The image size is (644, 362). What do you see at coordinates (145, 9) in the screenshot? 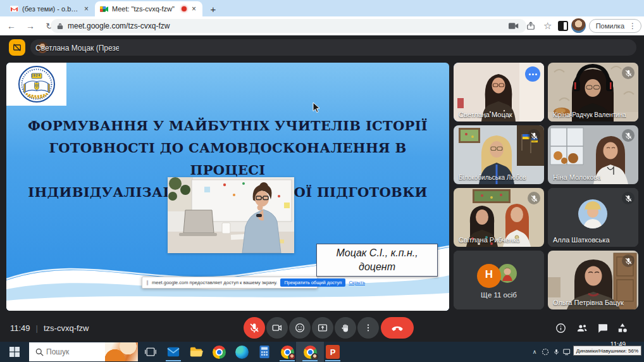
I see `tab-title: Meet: "tzs-cvxq-fzw"` at bounding box center [145, 9].